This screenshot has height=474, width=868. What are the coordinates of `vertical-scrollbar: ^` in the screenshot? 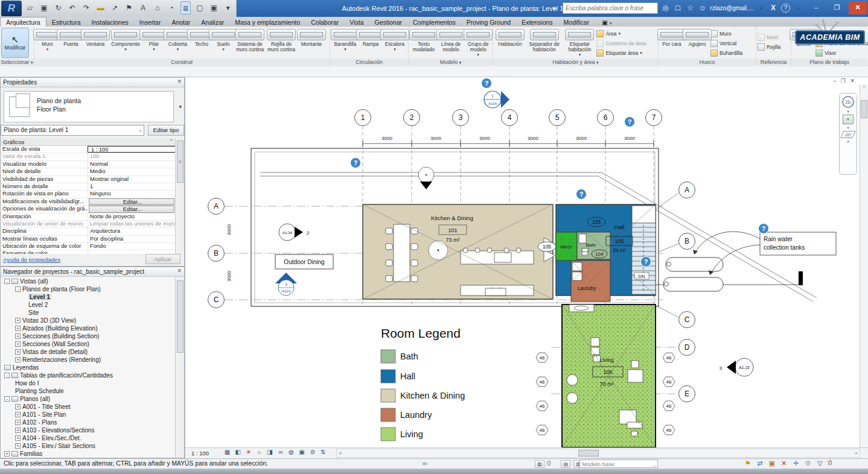 It's located at (864, 266).